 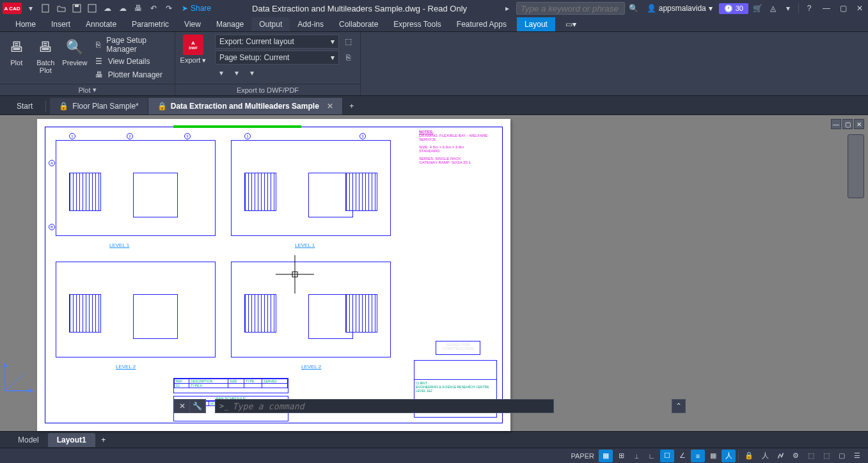 What do you see at coordinates (24, 106) in the screenshot?
I see `tab-start: Start` at bounding box center [24, 106].